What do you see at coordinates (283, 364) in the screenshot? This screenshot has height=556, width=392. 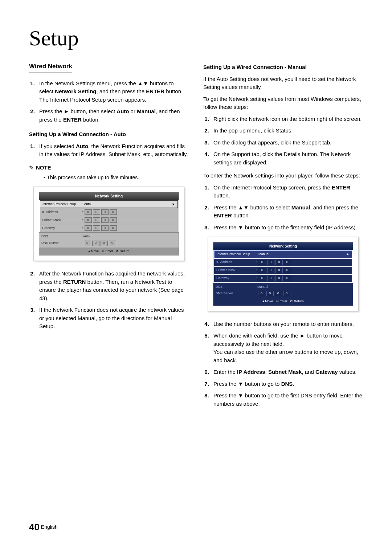 I see `enter-steps-part2: Use the number buttons on your remote to…` at bounding box center [283, 364].